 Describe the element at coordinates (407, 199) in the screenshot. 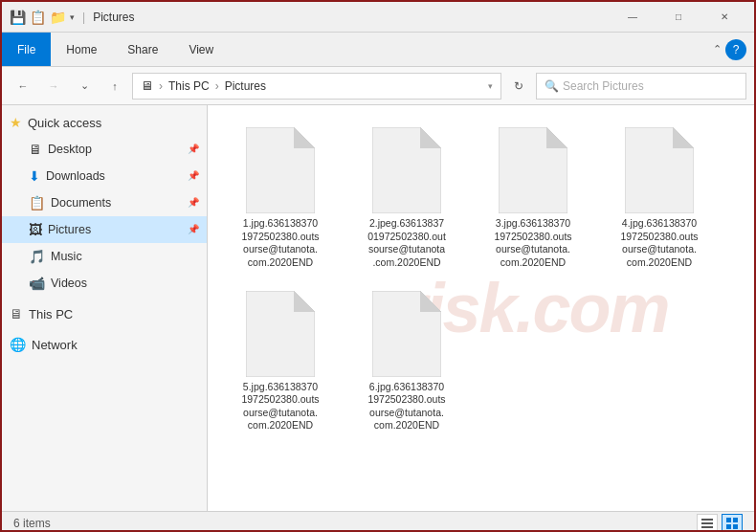

I see `file-item-2: 2.jpeg.6361383701972502380.outsourse@tut…` at that location.